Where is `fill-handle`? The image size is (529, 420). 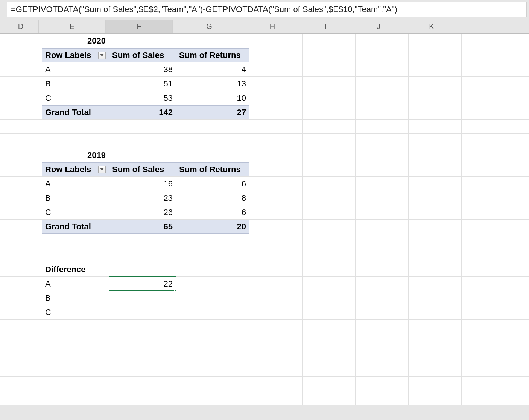
fill-handle is located at coordinates (175, 290).